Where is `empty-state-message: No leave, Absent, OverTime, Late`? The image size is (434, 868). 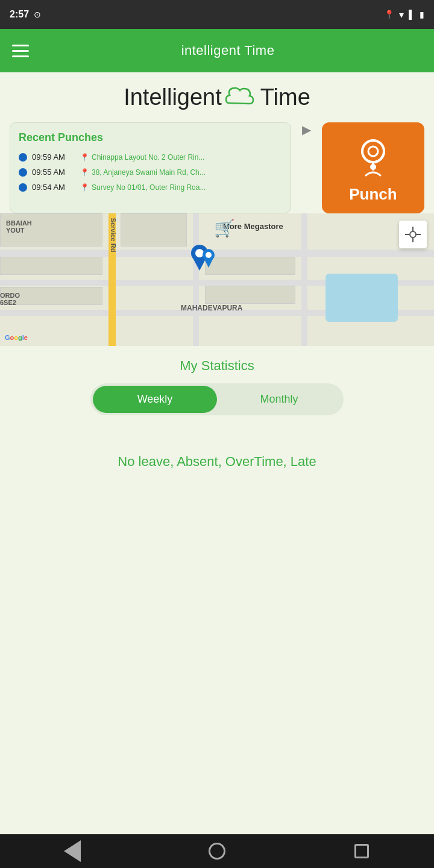
empty-state-message: No leave, Absent, OverTime, Late is located at coordinates (217, 462).